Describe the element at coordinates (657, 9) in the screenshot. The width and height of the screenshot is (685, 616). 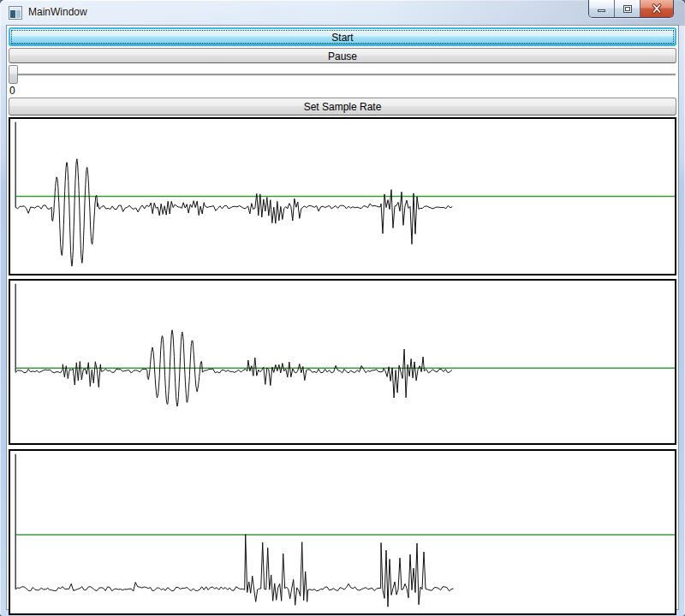
I see `close-icon` at that location.